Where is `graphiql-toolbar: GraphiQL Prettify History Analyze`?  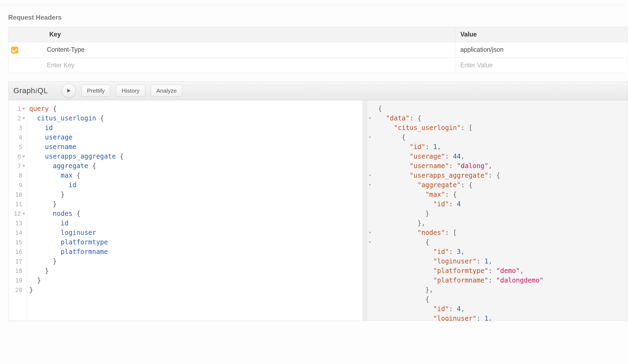
graphiql-toolbar: GraphiQL Prettify History Analyze is located at coordinates (318, 91).